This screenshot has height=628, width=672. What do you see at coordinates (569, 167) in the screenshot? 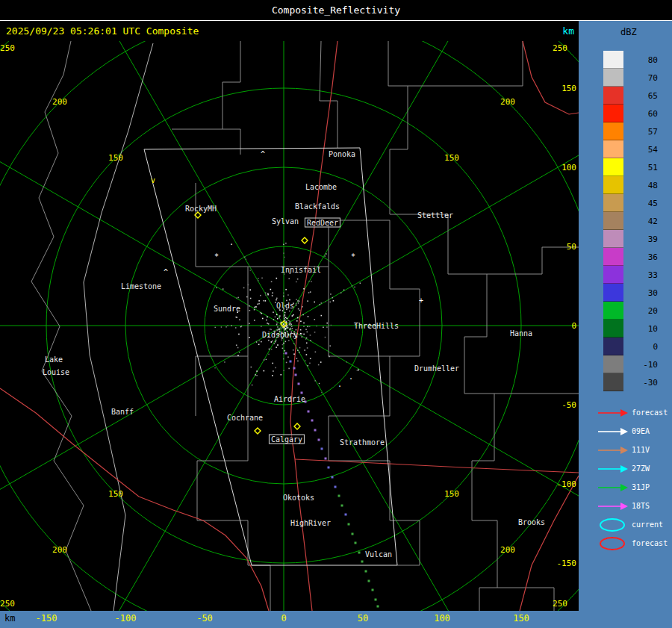
I see `right-axis-tick: 100` at bounding box center [569, 167].